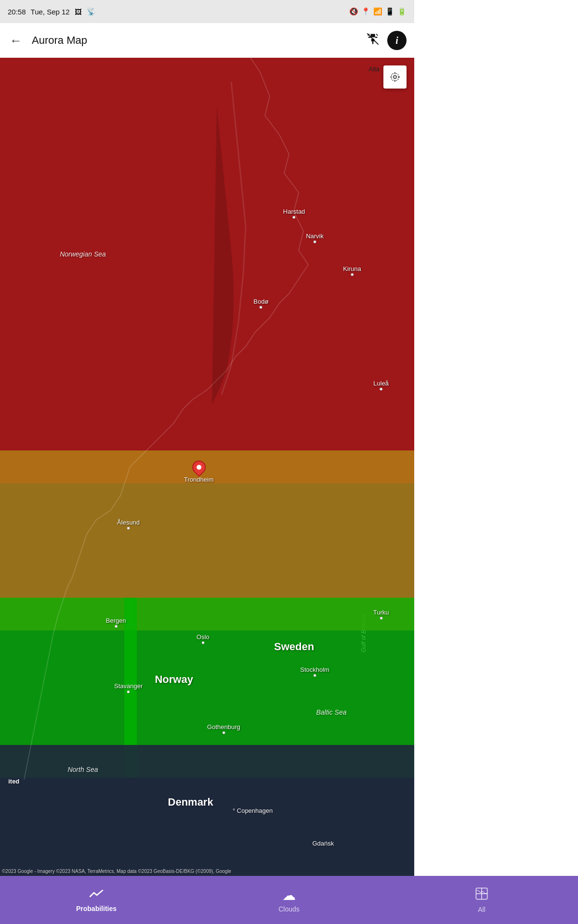  I want to click on location-pin: Trondheim, so click(199, 472).